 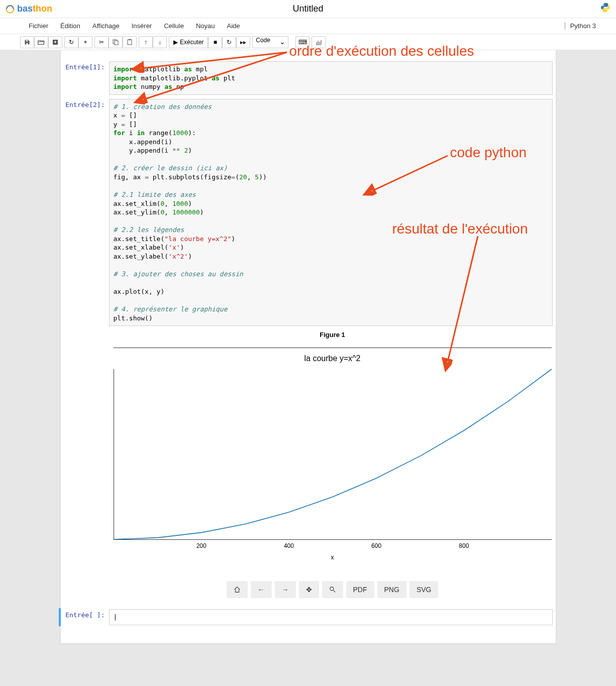 What do you see at coordinates (130, 42) in the screenshot?
I see `paste-button` at bounding box center [130, 42].